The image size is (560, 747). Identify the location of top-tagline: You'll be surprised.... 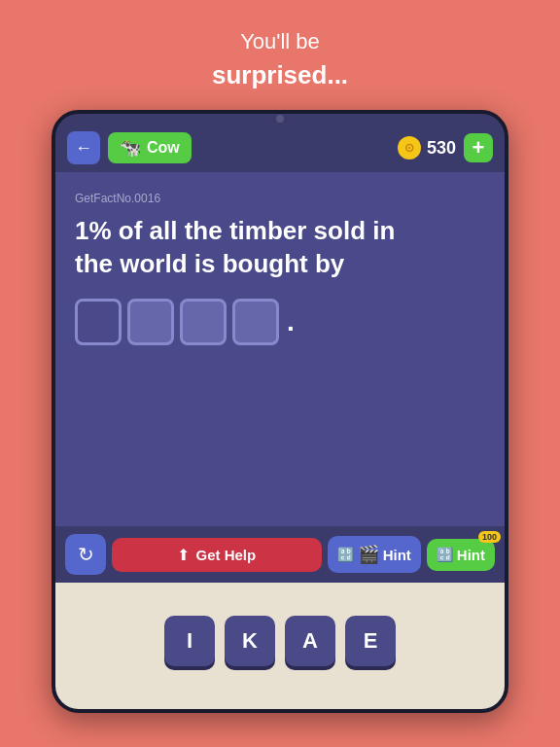
(280, 60).